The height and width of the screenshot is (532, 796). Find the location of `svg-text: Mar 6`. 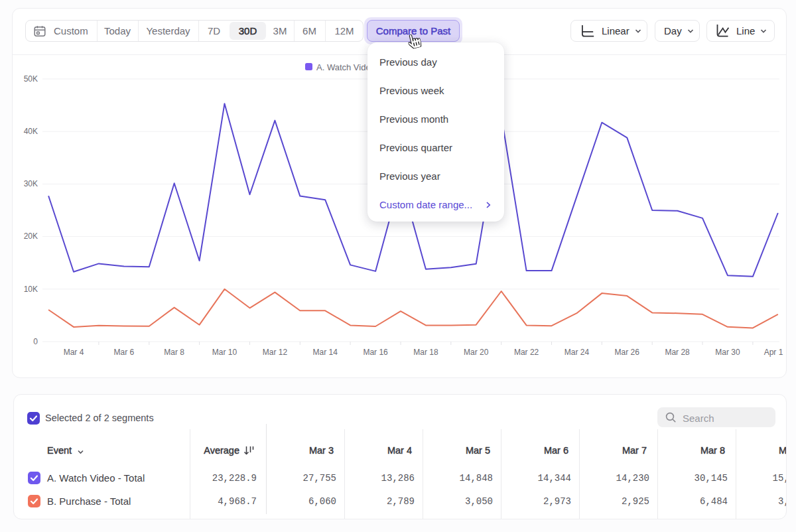

svg-text: Mar 6 is located at coordinates (125, 352).